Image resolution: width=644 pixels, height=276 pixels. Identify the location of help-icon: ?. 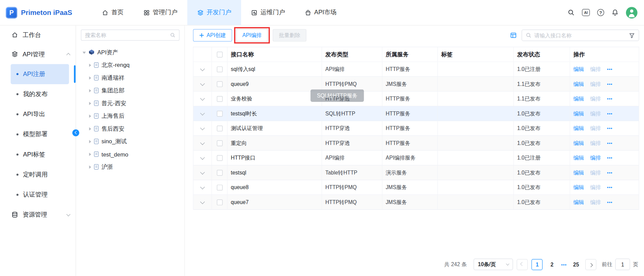
(601, 13).